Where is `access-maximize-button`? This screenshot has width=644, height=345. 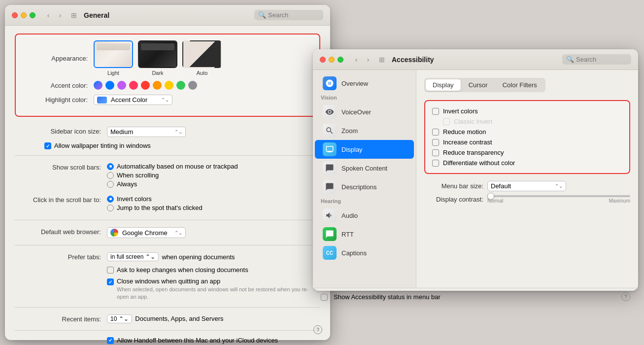
access-maximize-button is located at coordinates (340, 60).